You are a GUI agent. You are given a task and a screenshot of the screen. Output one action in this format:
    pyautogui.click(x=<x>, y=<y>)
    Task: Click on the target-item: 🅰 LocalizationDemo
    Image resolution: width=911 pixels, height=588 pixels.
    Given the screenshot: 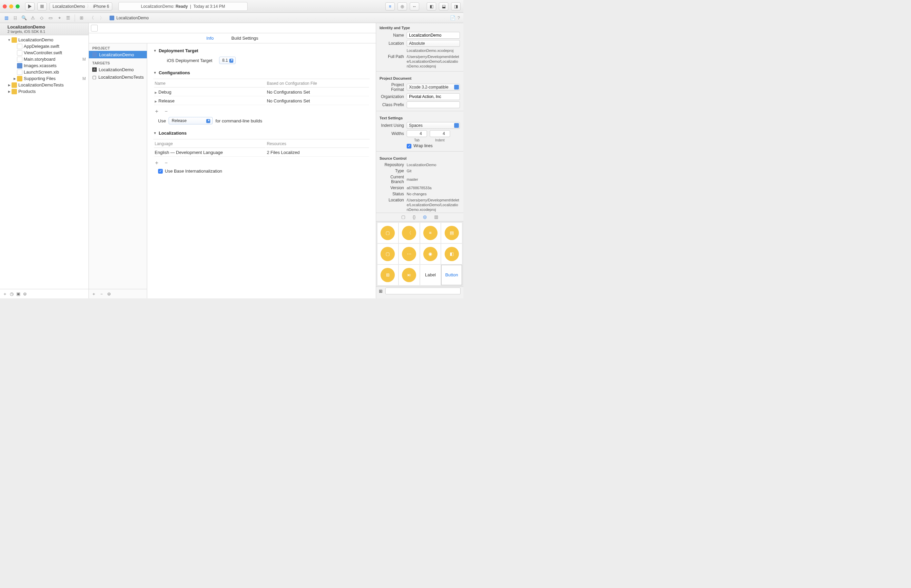 What is the action you would take?
    pyautogui.click(x=118, y=69)
    